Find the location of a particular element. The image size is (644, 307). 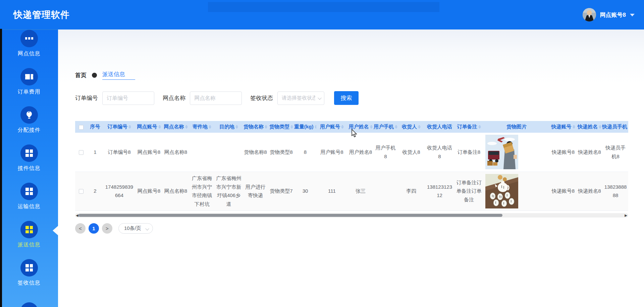

cell-寄件地 is located at coordinates (202, 152).